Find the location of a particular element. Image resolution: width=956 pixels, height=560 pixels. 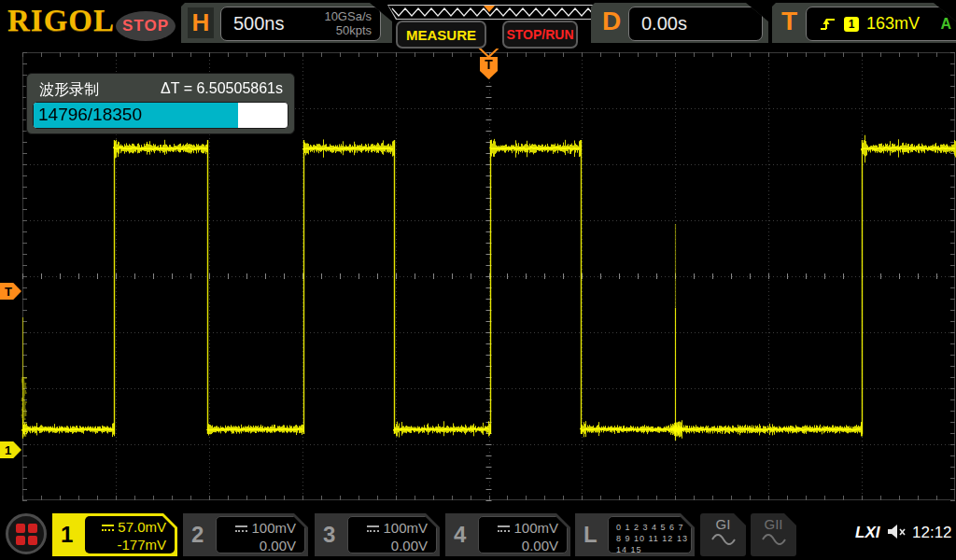

record-progress-text: 14796/18350 is located at coordinates (90, 115).